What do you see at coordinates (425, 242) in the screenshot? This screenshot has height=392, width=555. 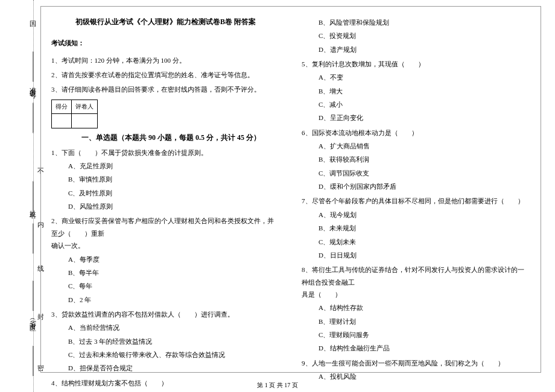 I see `option: C、规划未来` at bounding box center [425, 242].